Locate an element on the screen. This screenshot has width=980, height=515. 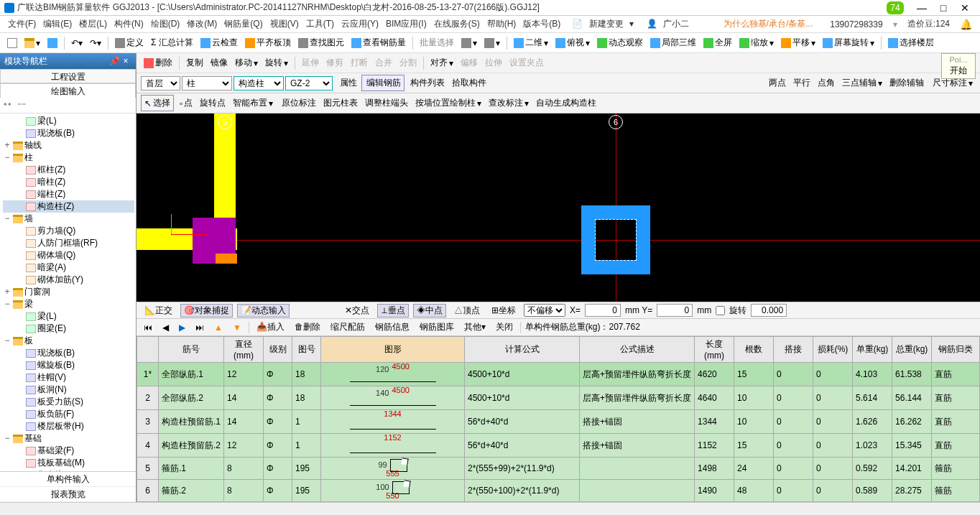
smart-layout-button: 智能布置▾ is located at coordinates (253, 103).